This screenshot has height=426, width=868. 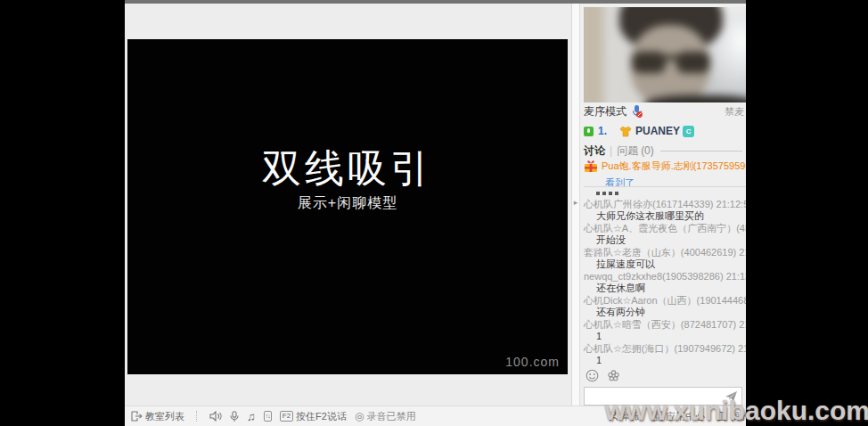 What do you see at coordinates (287, 416) in the screenshot?
I see `f2-keycap-icon: F2` at bounding box center [287, 416].